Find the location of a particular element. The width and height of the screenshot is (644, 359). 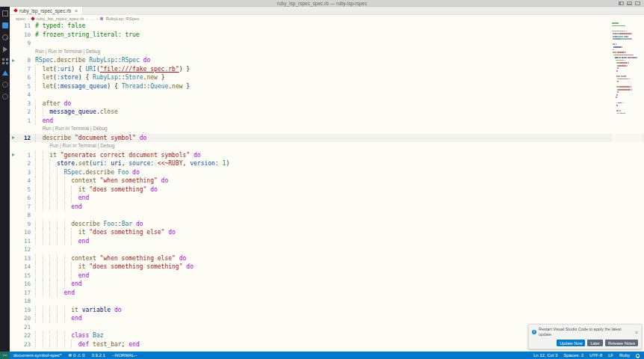

editor-gutter: 17 is located at coordinates (20, 293).